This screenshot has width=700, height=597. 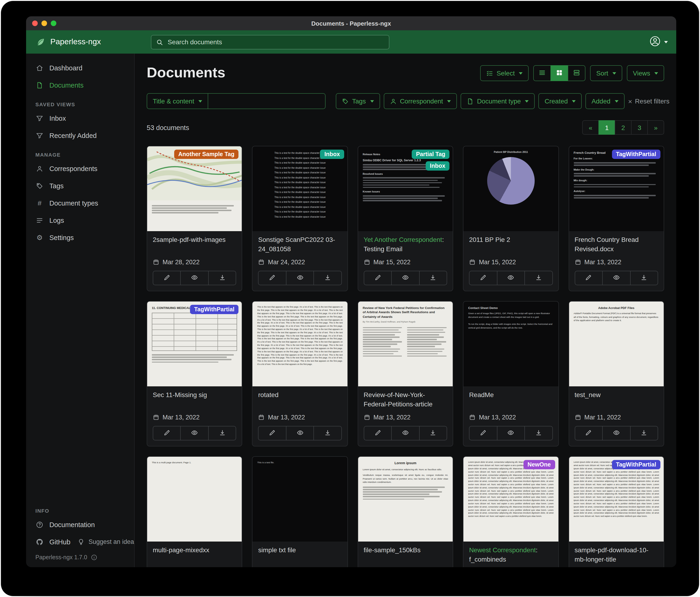 What do you see at coordinates (511, 395) in the screenshot?
I see `document-title: ReadMe` at bounding box center [511, 395].